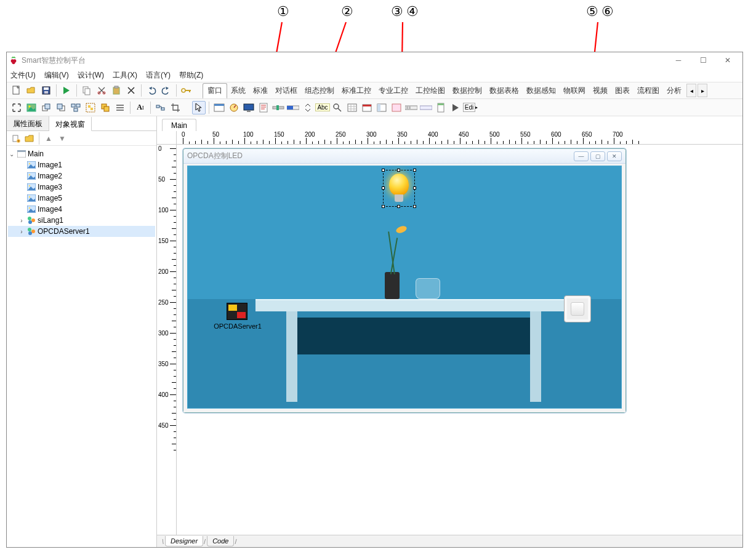  I want to click on cut-button, so click(102, 90).